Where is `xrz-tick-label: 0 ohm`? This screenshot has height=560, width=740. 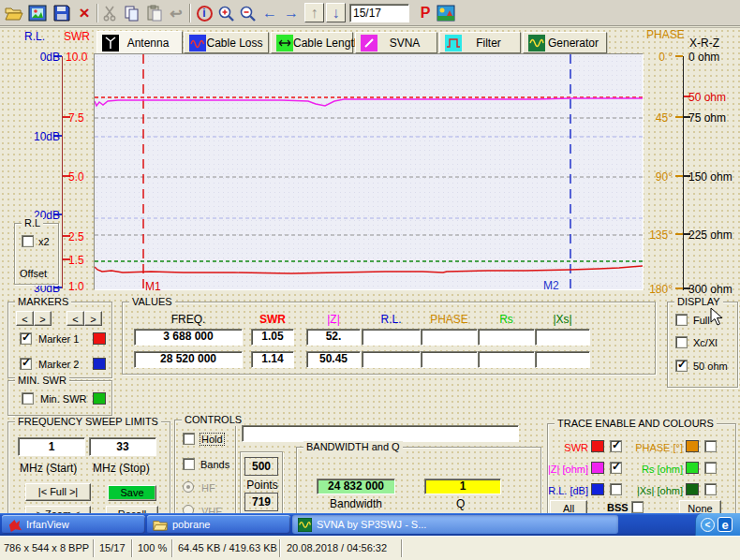
xrz-tick-label: 0 ohm is located at coordinates (704, 57).